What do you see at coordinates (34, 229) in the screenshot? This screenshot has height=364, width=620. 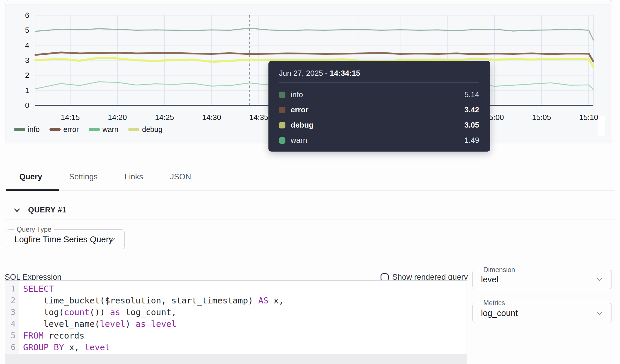 I see `query-type-label: Query Type` at bounding box center [34, 229].